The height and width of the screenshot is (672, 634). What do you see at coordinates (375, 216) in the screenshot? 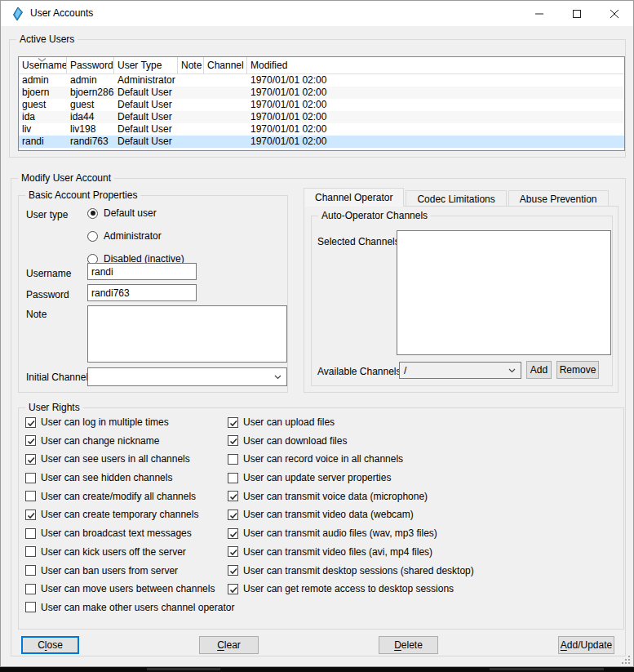
I see `auto-operator-channels-group-label: Auto-Operator Channels` at bounding box center [375, 216].